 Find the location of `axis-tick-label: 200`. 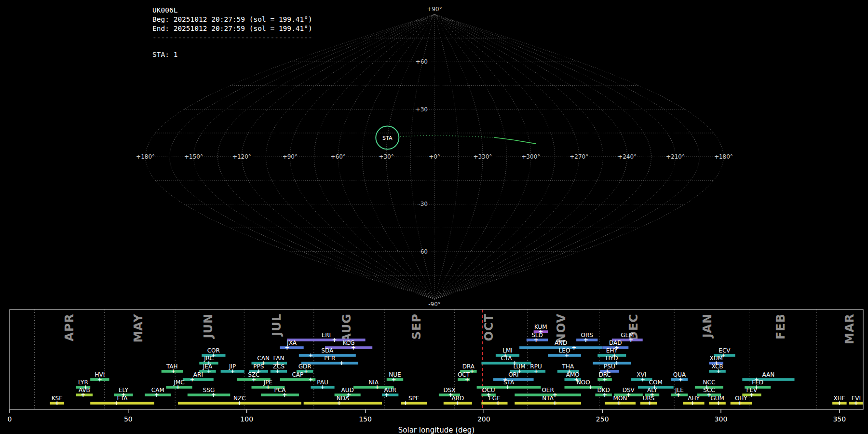

axis-tick-label: 200 is located at coordinates (484, 419).